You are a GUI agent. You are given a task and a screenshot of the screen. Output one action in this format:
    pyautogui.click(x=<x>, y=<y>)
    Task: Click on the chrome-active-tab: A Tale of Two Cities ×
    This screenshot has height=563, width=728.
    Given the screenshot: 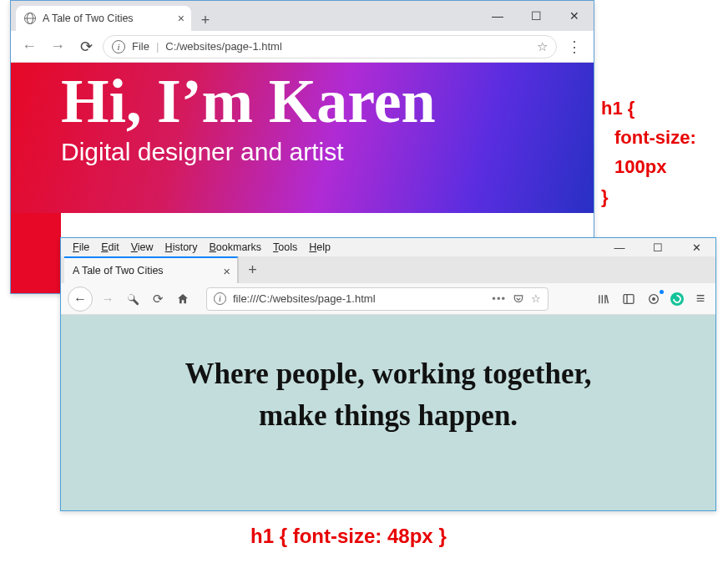 What is the action you would take?
    pyautogui.click(x=104, y=18)
    